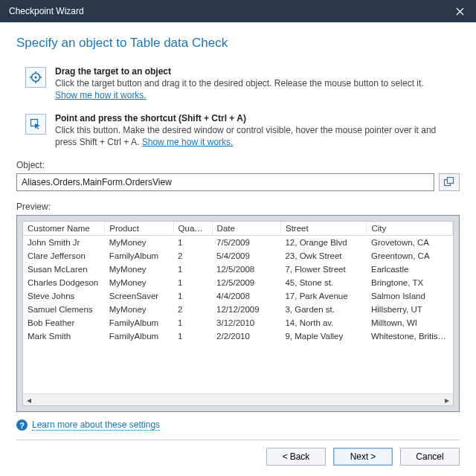 This screenshot has width=476, height=476. What do you see at coordinates (101, 95) in the screenshot?
I see `instruction-drag-link: Show me how it works.` at bounding box center [101, 95].